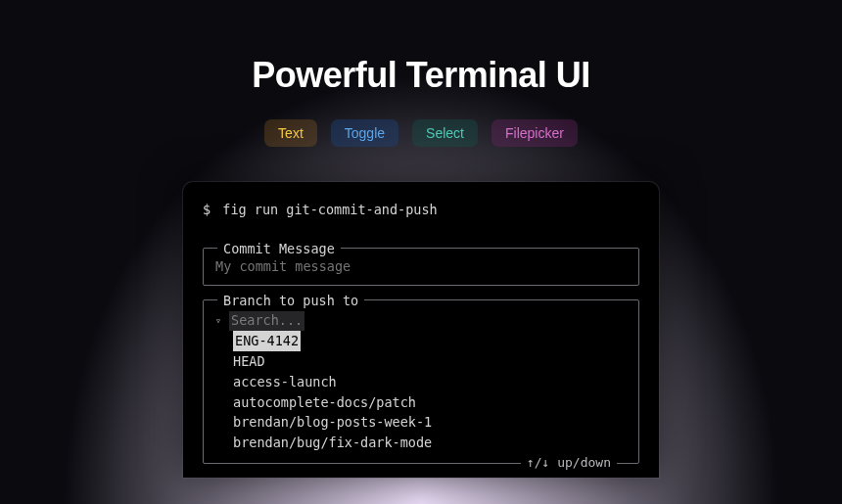  Describe the element at coordinates (421, 321) in the screenshot. I see `branch-search-row: ▿ Search...` at that location.